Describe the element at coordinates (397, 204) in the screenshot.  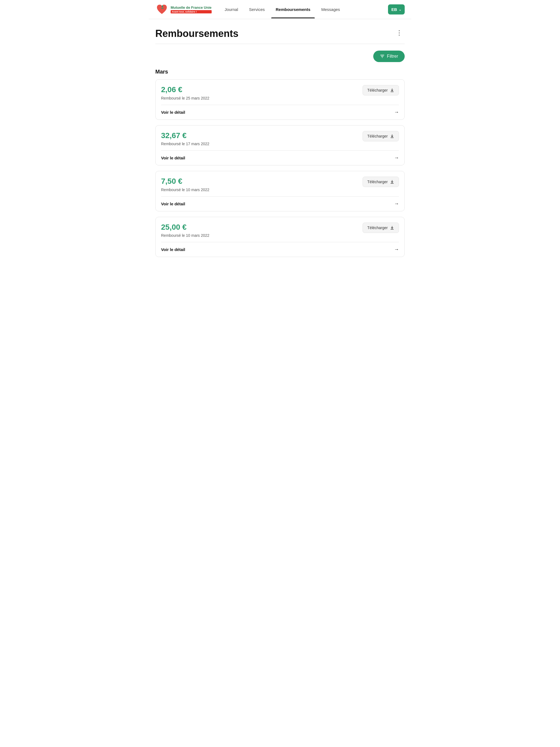
I see `arrow-right-icon-3: →` at that location.